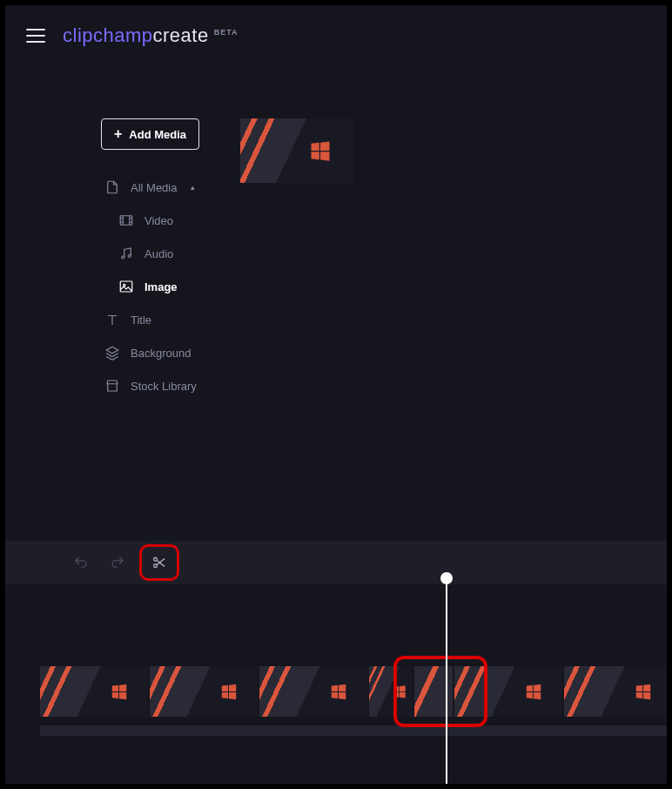 The image size is (672, 789). I want to click on split-button, so click(159, 563).